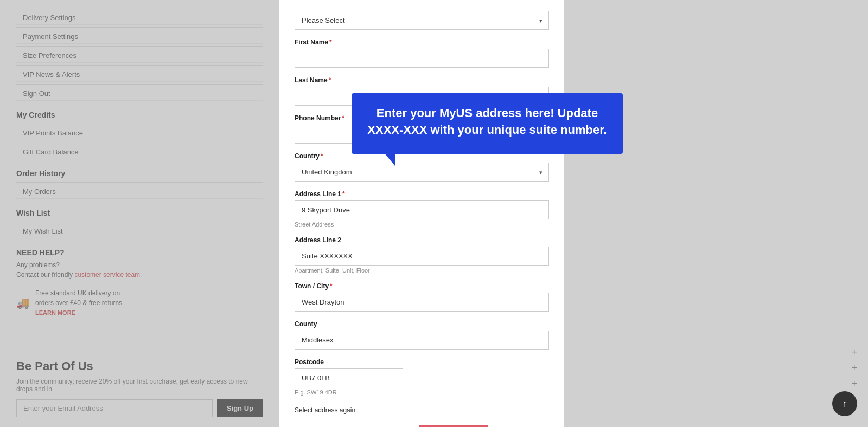 This screenshot has width=868, height=427. What do you see at coordinates (422, 194) in the screenshot?
I see `address-line1-label: Address Line 1*` at bounding box center [422, 194].